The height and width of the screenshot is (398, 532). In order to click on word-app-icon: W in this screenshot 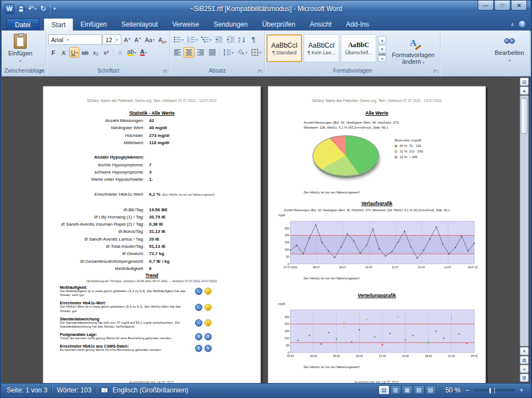, I will do `click(9, 9)`.